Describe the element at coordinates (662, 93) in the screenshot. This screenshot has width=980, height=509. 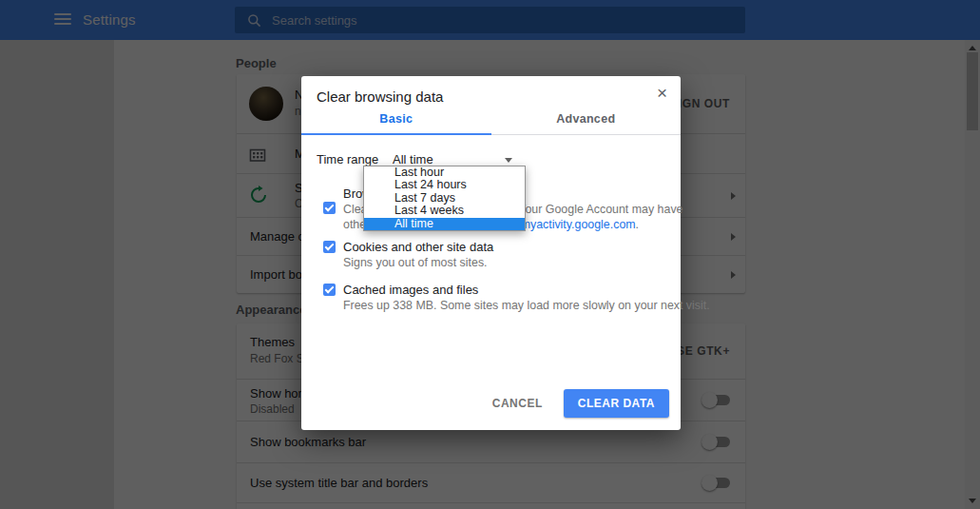
I see `close-icon: ×` at that location.